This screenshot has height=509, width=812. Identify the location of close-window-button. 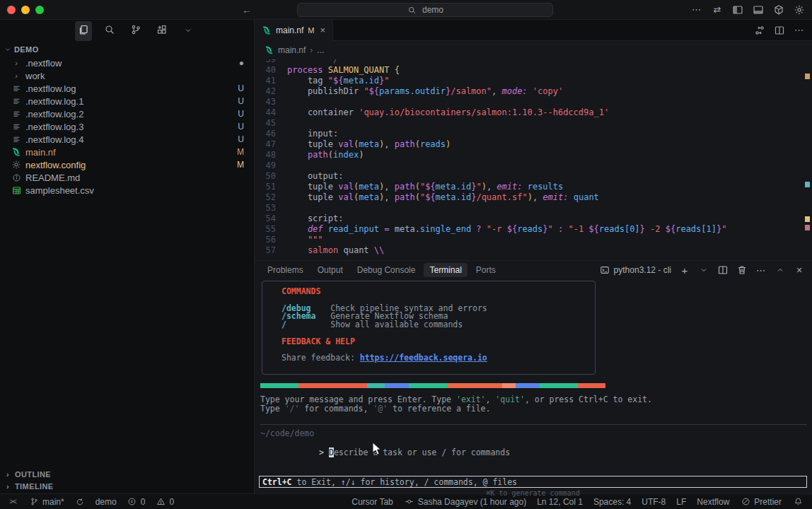
(11, 10).